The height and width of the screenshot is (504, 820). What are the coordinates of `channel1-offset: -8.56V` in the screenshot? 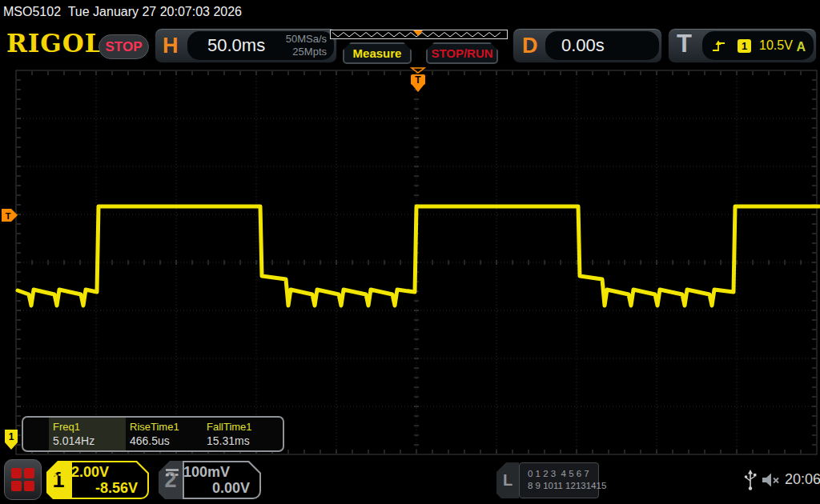 It's located at (117, 488).